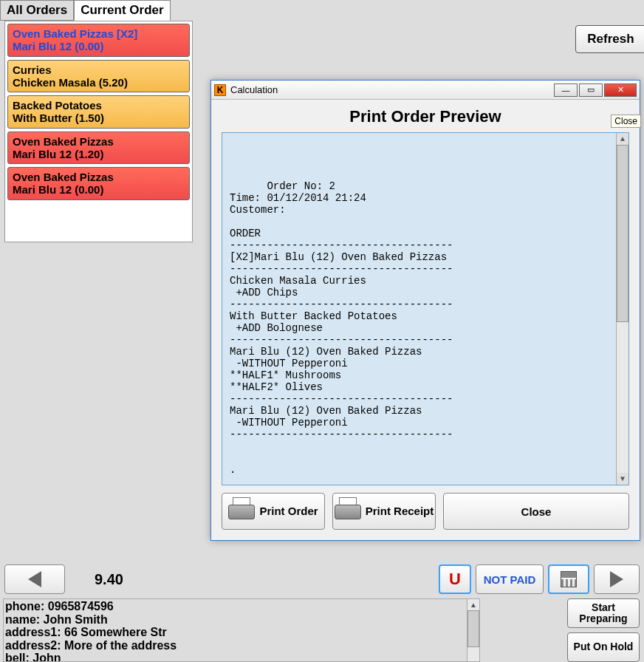 Image resolution: width=644 pixels, height=662 pixels. What do you see at coordinates (384, 511) in the screenshot?
I see `print-receipt-button: Print Receipt` at bounding box center [384, 511].